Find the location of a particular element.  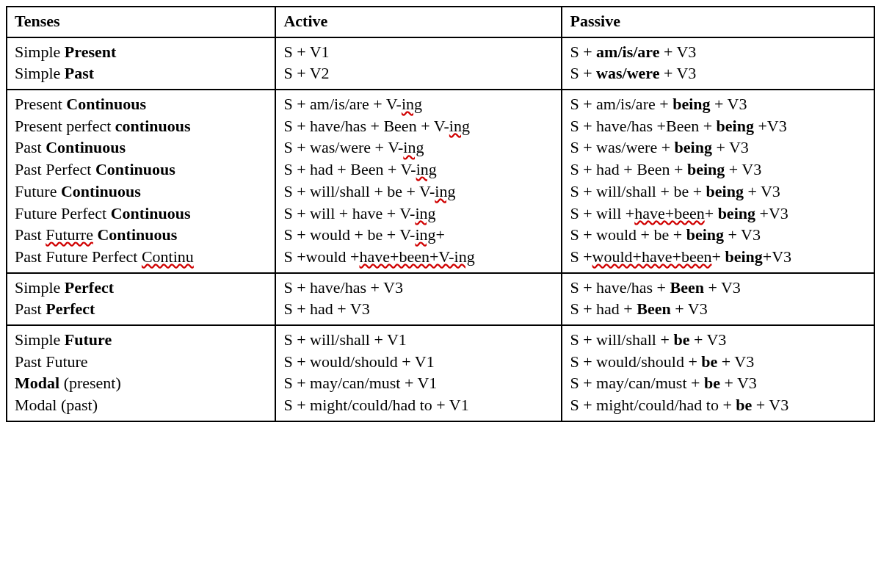

header-active: Active is located at coordinates (418, 22).